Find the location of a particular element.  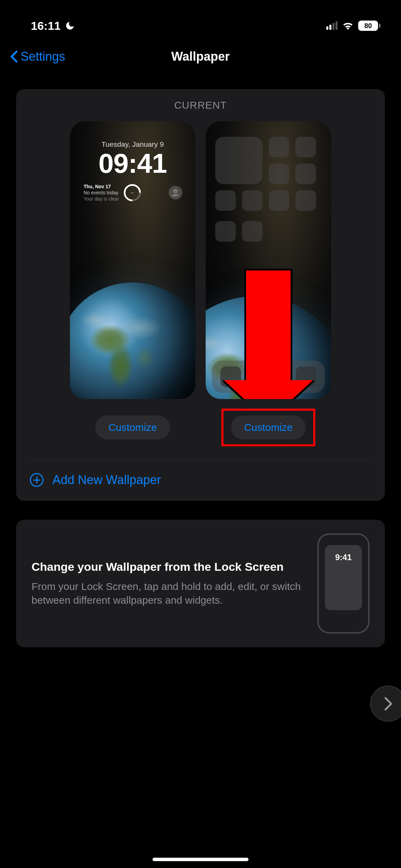

customize-home-button: Customize is located at coordinates (268, 427).